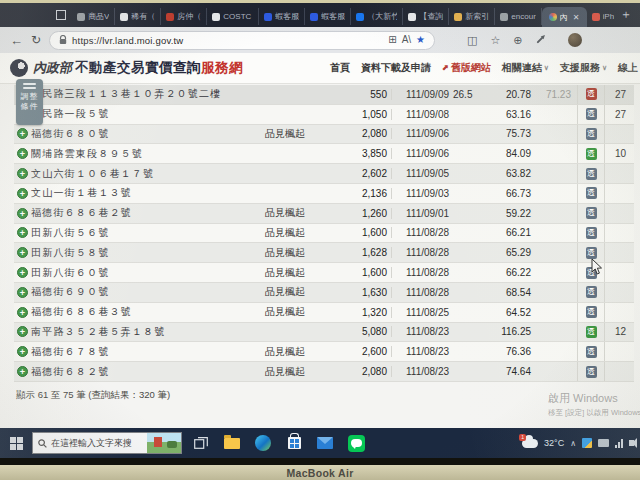  What do you see at coordinates (138, 16) in the screenshot?
I see `browser-tab: 稀有（` at bounding box center [138, 16].